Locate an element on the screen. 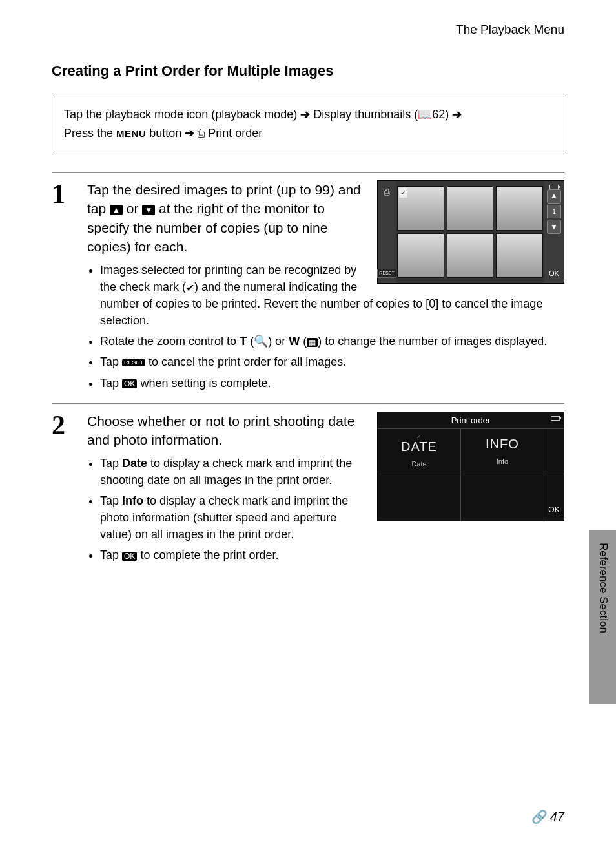  up-triangle-icon: ▲ is located at coordinates (116, 210).